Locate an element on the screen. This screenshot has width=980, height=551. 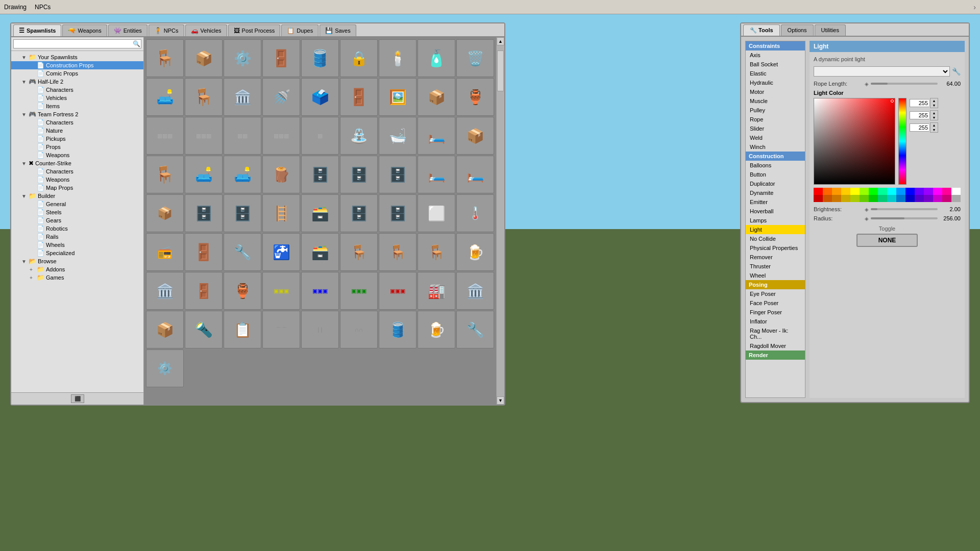
posing-ragdoll-mover: Ragdoll Mover is located at coordinates (775, 346).